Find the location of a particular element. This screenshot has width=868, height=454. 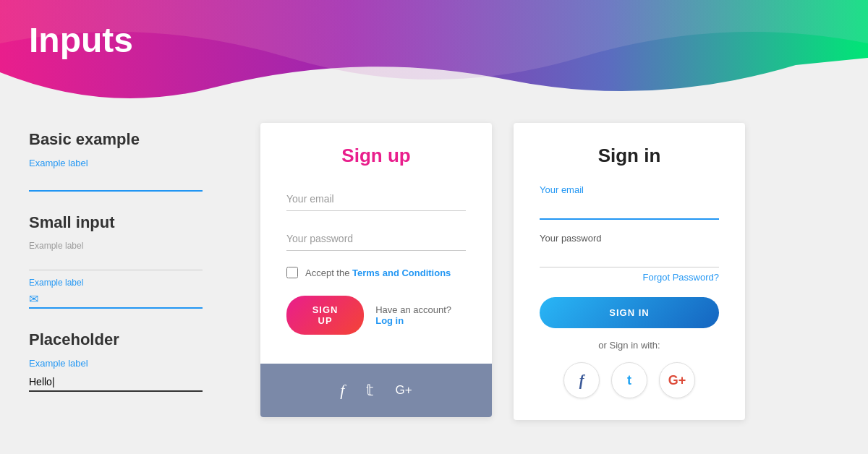

basic-example-input is located at coordinates (116, 182).